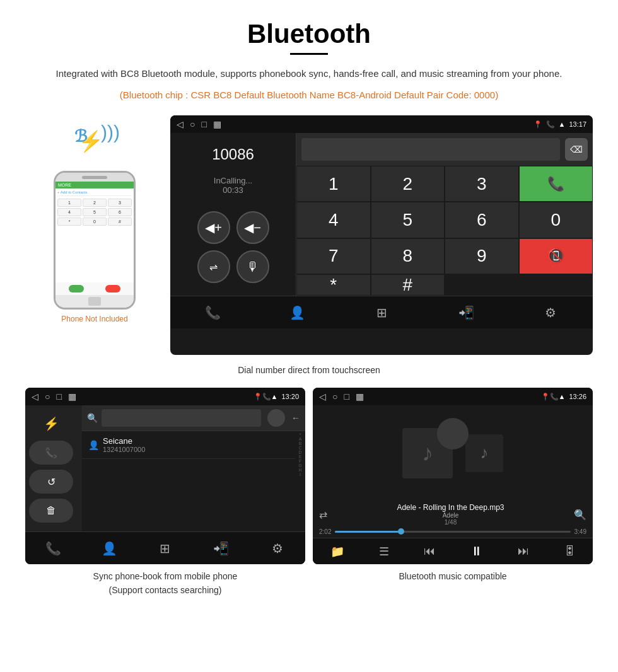 This screenshot has width=618, height=672. Describe the element at coordinates (214, 267) in the screenshot. I see `transfer-button: ⇌` at that location.